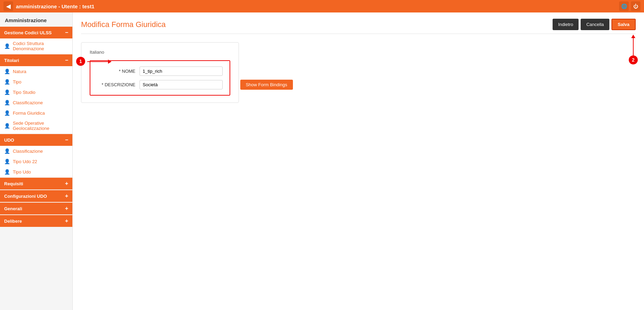  I want to click on sidebar-items-titolari: 👤Natura👤Tipo👤Tipo Studio👤Classificazione…, so click(36, 100).